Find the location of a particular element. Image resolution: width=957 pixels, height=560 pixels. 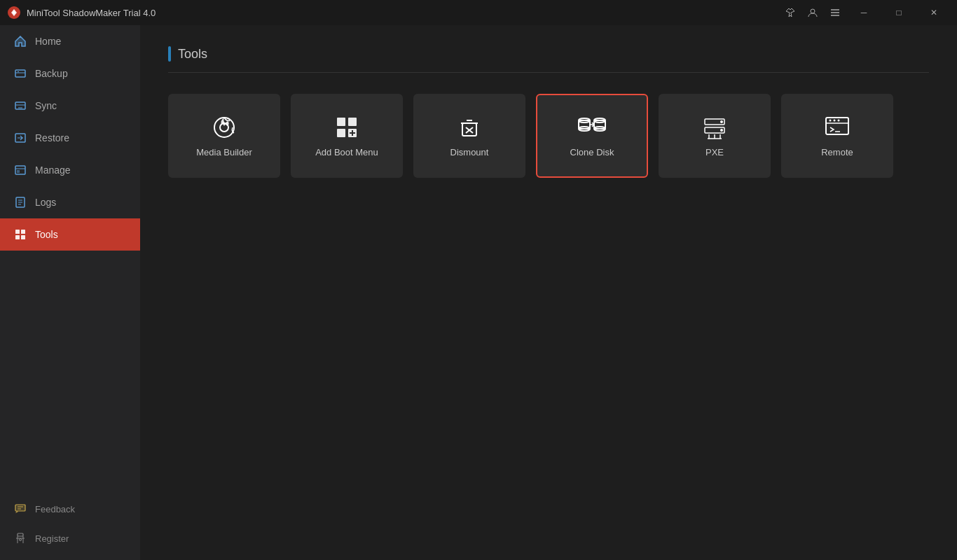

app-logo-icon is located at coordinates (14, 13).